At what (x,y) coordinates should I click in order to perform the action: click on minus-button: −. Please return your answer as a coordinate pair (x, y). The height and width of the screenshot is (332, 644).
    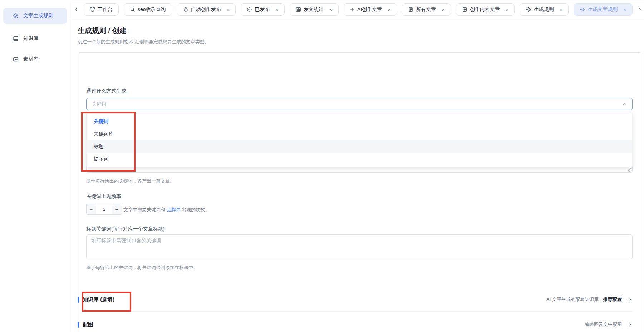
    Looking at the image, I should click on (92, 209).